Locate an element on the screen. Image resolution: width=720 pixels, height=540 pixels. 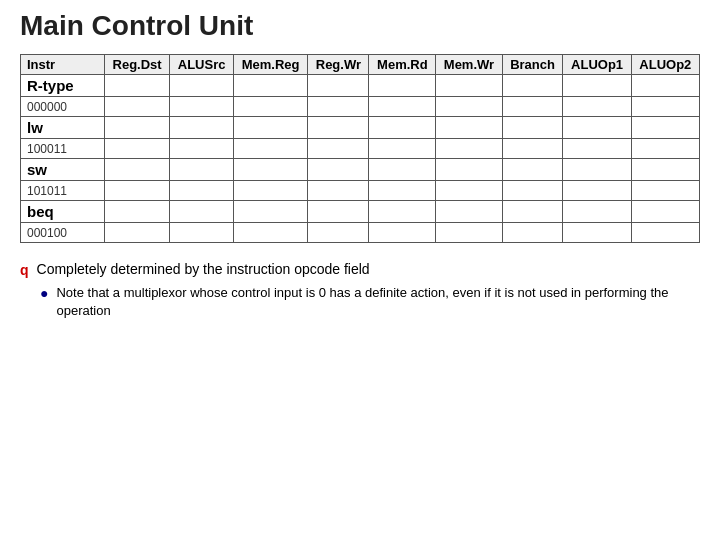
cell-name-r3-c2 is located at coordinates (270, 212).